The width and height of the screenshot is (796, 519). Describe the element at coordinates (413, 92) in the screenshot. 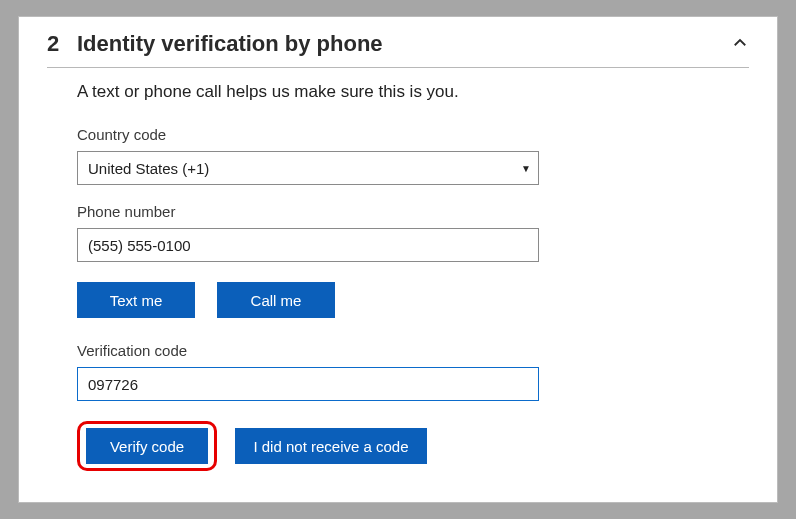

I see `section-subtitle: A text or phone call helps us make sure …` at that location.